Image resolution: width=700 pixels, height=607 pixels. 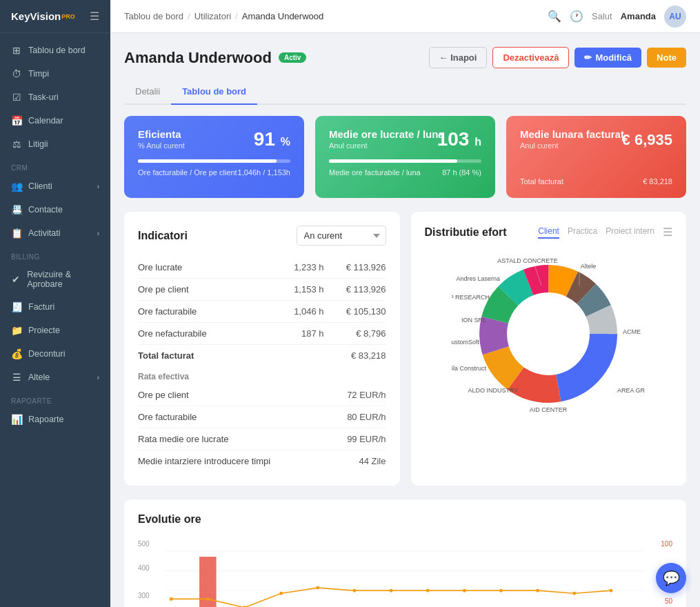 I want to click on rata-row: Medie intarziere introducere timpi 44 Zi…, so click(x=262, y=461).